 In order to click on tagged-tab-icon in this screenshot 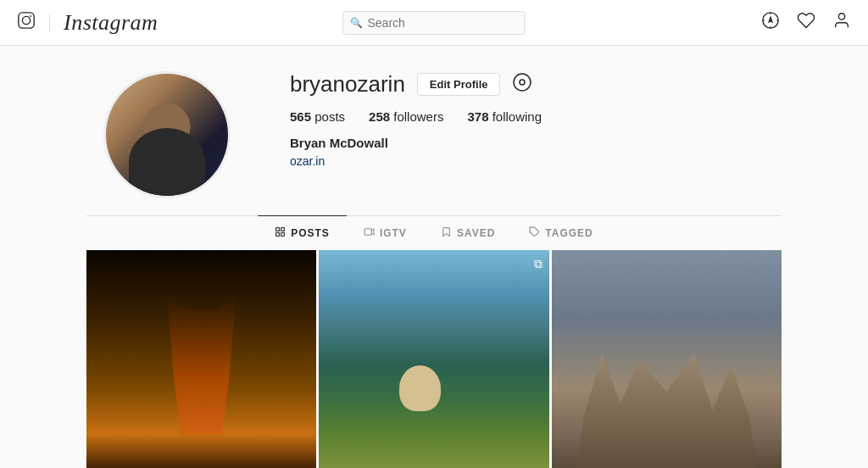, I will do `click(534, 233)`.